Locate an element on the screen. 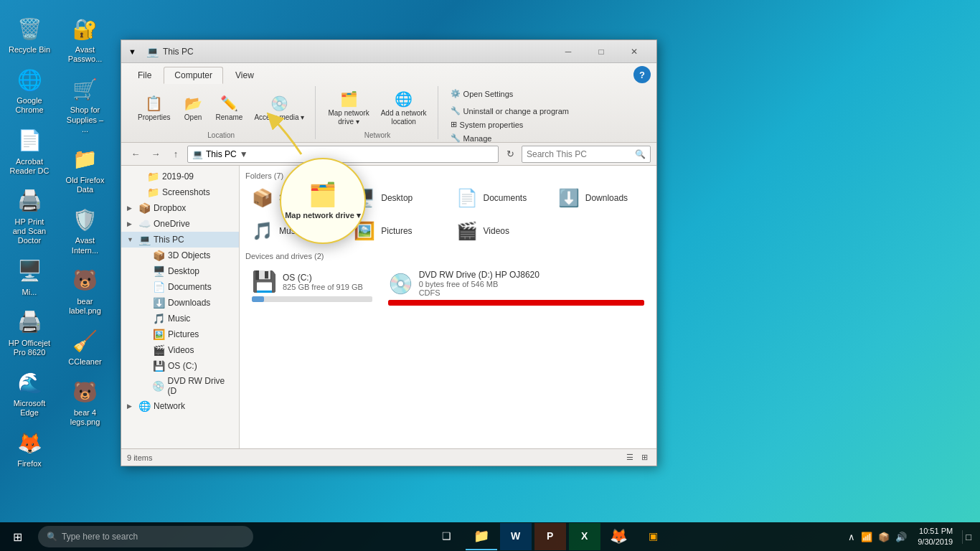 Image resolution: width=980 pixels, height=551 pixels. 3d-objects-icon: 📦 is located at coordinates (159, 255).